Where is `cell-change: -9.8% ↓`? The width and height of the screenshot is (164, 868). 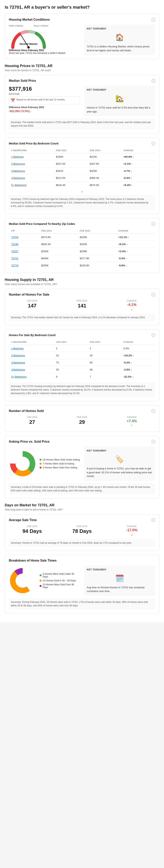
cell-change: -9.8% ↓ is located at coordinates (136, 266).